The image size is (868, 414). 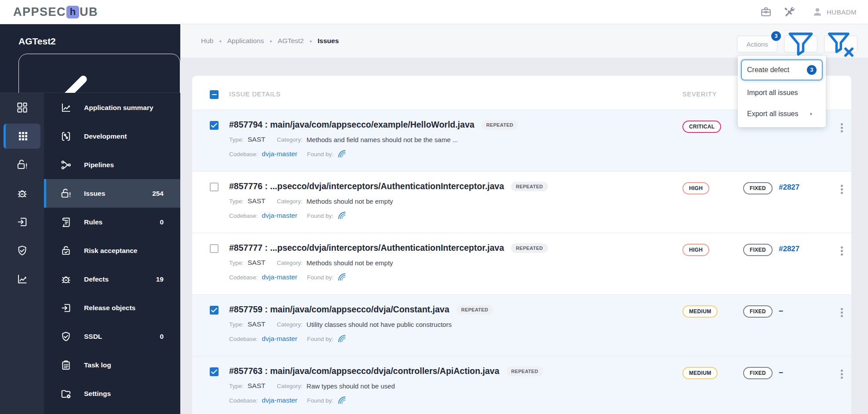 What do you see at coordinates (708, 94) in the screenshot?
I see `severity-header: SEVERITY` at bounding box center [708, 94].